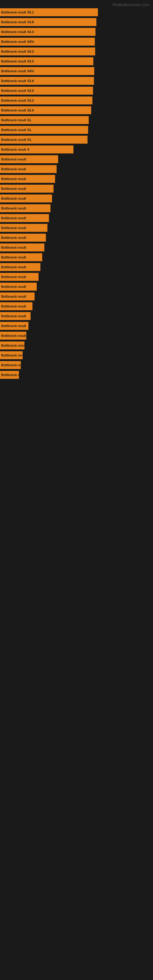 This screenshot has height=980, width=153. Describe the element at coordinates (37, 149) in the screenshot. I see `bar-item: Bottleneck result4` at that location.